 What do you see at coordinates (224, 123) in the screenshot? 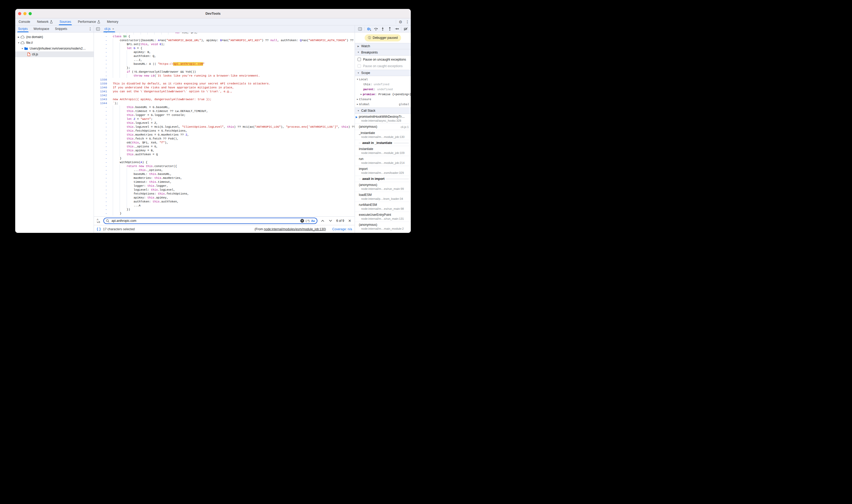
I see `code-line: -this.logLevel = Z,` at bounding box center [224, 123].